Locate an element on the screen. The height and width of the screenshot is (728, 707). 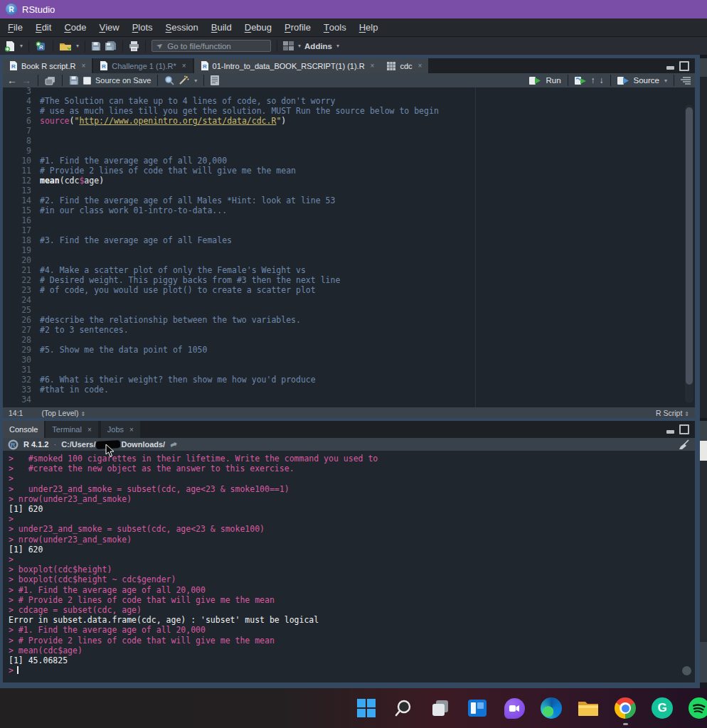
file-type-selector: R Script⇕ is located at coordinates (673, 413).